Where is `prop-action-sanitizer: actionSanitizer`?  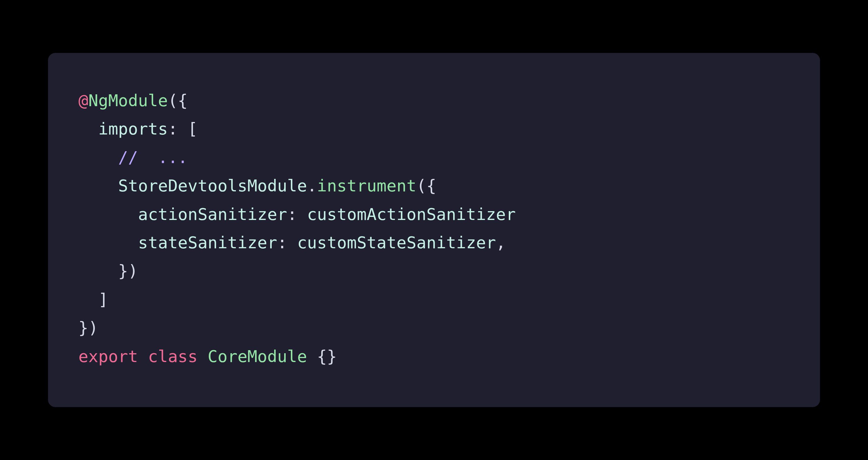 prop-action-sanitizer: actionSanitizer is located at coordinates (212, 214).